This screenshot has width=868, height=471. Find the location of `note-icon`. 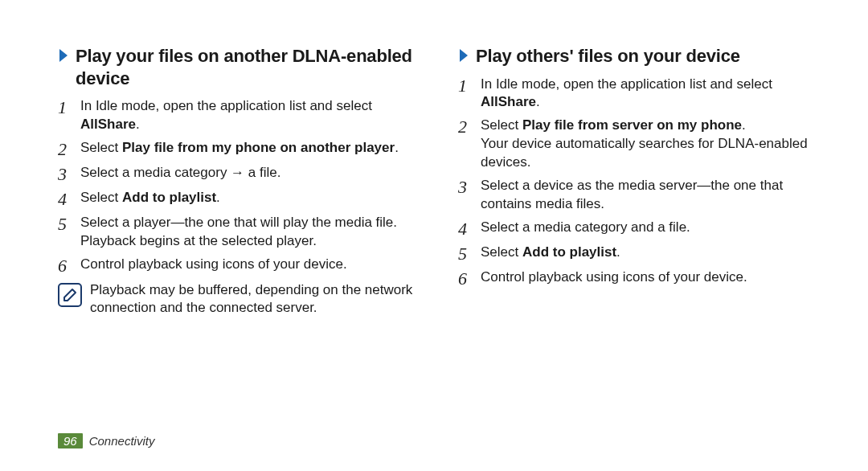

note-icon is located at coordinates (70, 295).